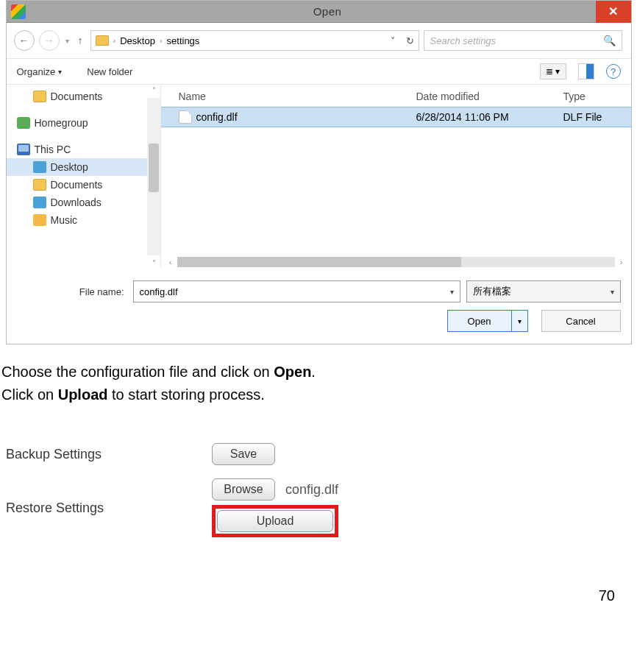  Describe the element at coordinates (319, 327) in the screenshot. I see `dialog-buttons: Open ▾ Cancel` at that location.